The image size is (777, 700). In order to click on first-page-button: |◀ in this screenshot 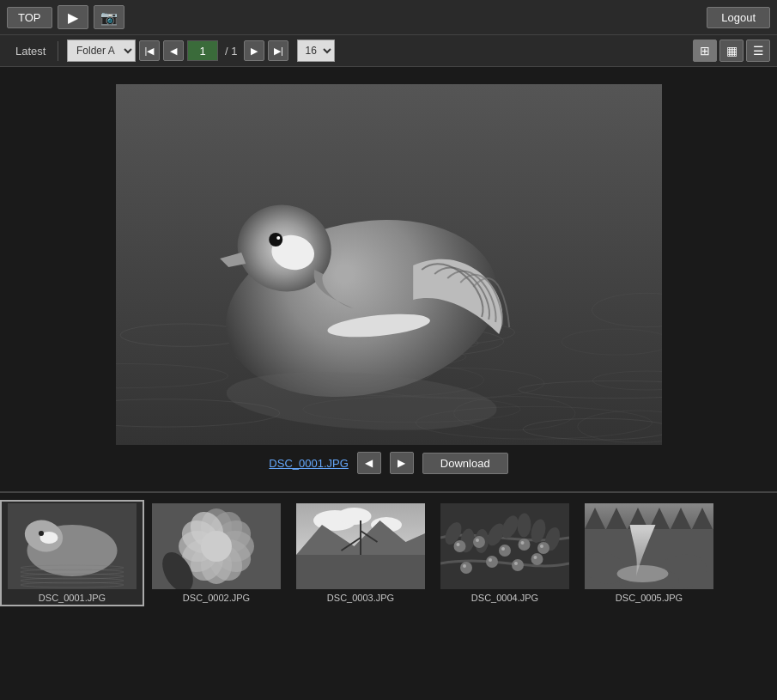, I will do `click(149, 51)`.